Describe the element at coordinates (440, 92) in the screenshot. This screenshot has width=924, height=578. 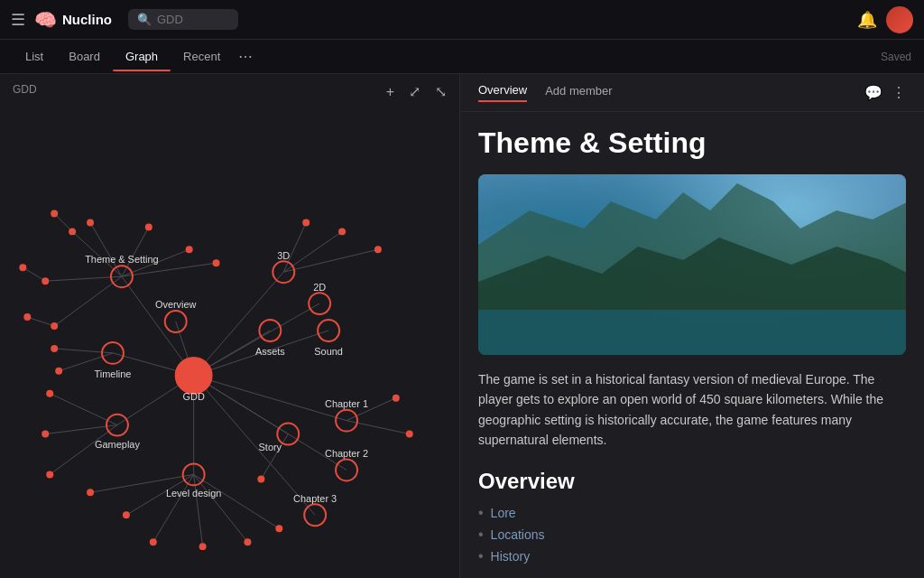
I see `collapse-button: ⤡` at that location.